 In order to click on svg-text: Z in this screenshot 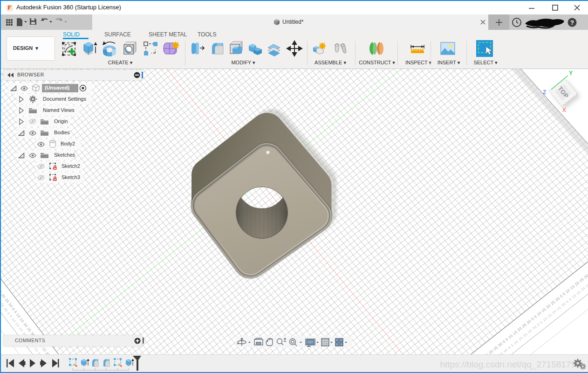, I will do `click(544, 92)`.